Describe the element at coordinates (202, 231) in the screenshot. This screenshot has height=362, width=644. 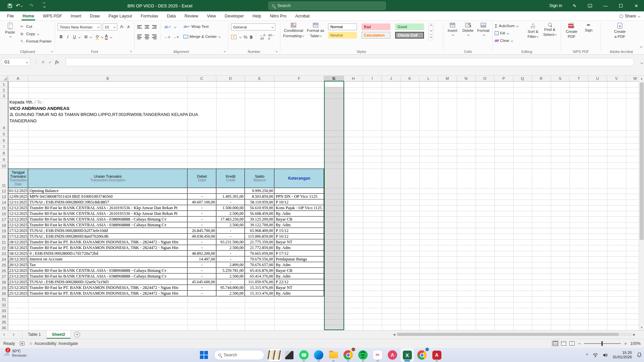
I see `cell-C19: 26.845.700,00` at that location.